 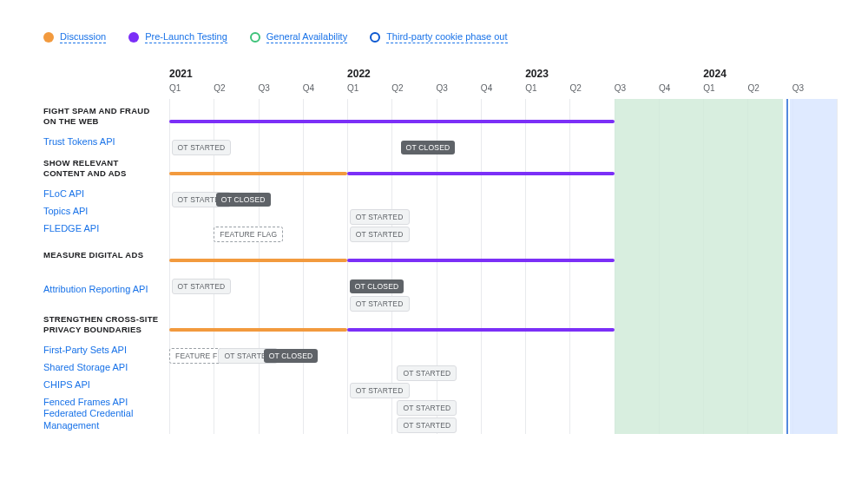 What do you see at coordinates (83, 37) in the screenshot?
I see `legend-label: Discussion` at bounding box center [83, 37].